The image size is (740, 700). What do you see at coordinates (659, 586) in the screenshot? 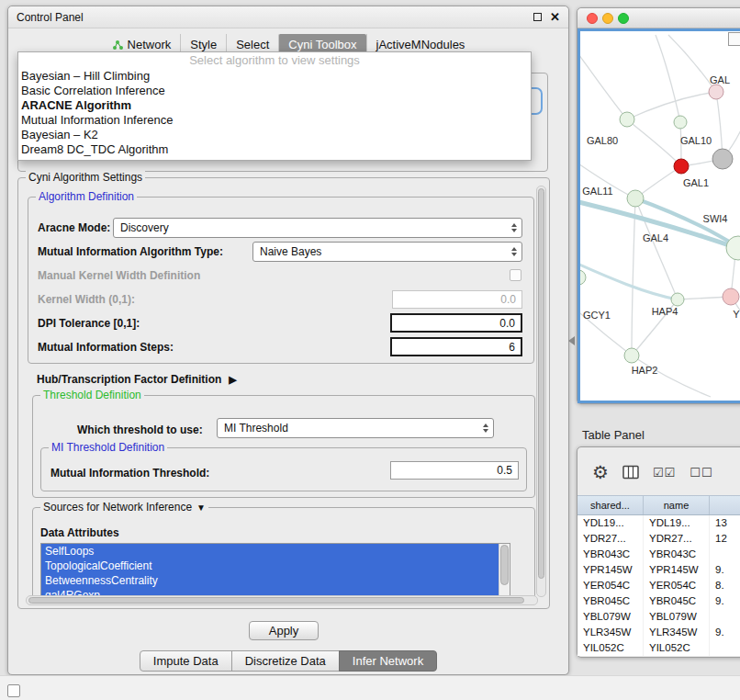
I see `table-row: YER054CYER054C8.` at bounding box center [659, 586].